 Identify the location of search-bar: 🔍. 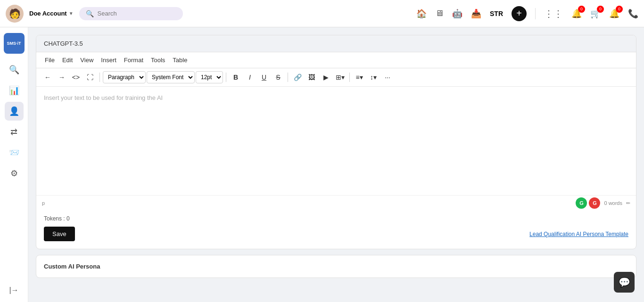
(131, 14).